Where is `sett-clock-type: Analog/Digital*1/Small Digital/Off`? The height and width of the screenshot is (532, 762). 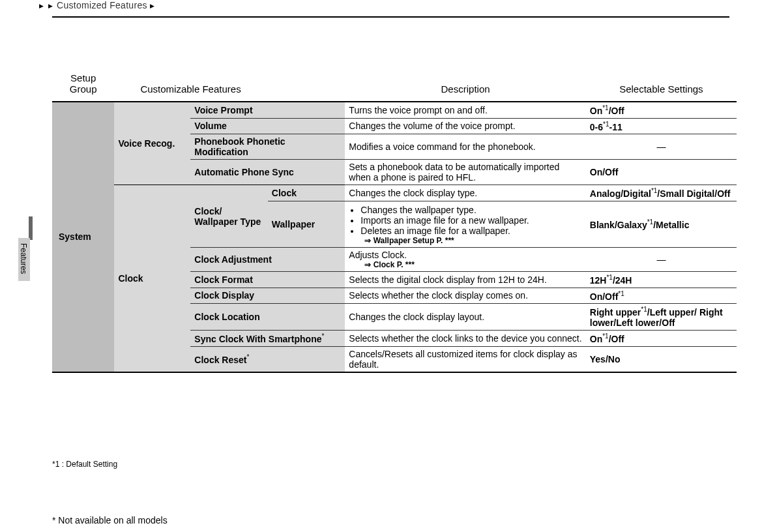
sett-clock-type: Analog/Digital*1/Small Digital/Off is located at coordinates (661, 193).